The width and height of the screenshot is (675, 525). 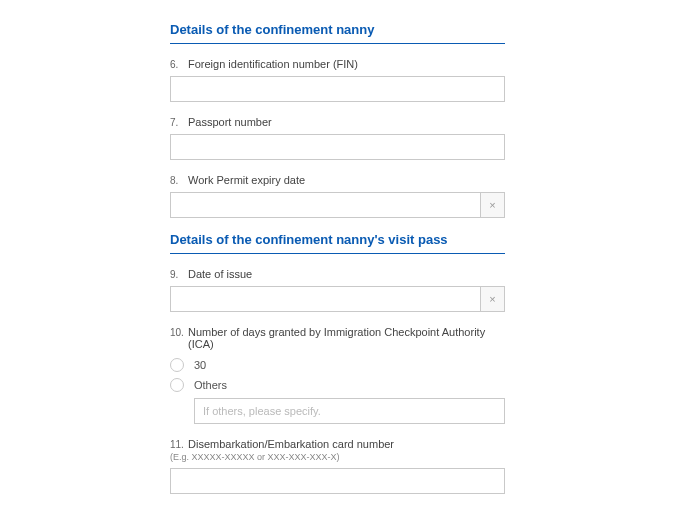 I want to click on radio-label: 30, so click(x=200, y=365).